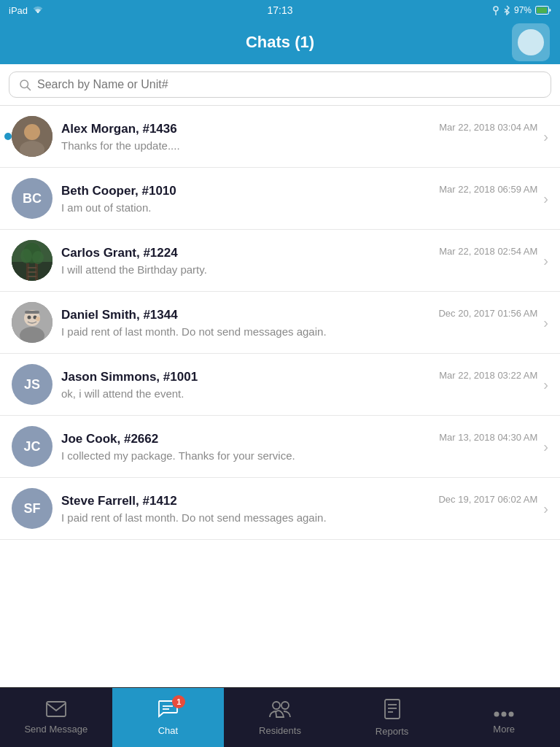 This screenshot has height=747, width=560. What do you see at coordinates (280, 85) in the screenshot?
I see `search-container` at bounding box center [280, 85].